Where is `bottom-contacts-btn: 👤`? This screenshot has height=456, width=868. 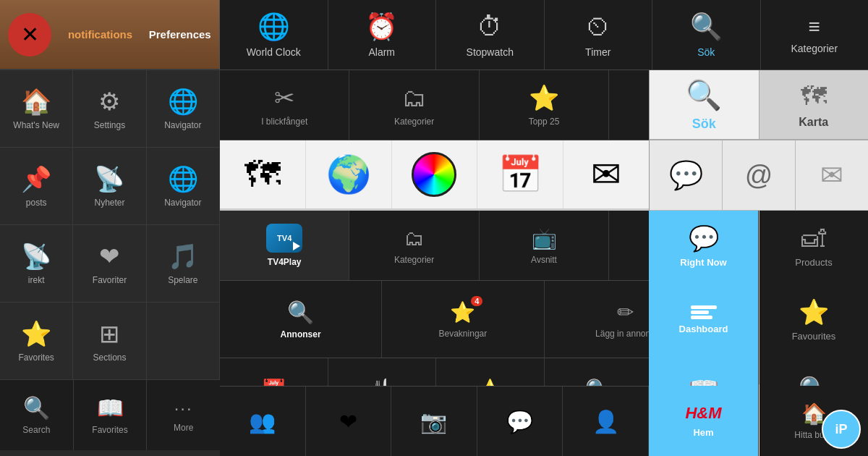
bottom-contacts-btn: 👤 is located at coordinates (606, 421).